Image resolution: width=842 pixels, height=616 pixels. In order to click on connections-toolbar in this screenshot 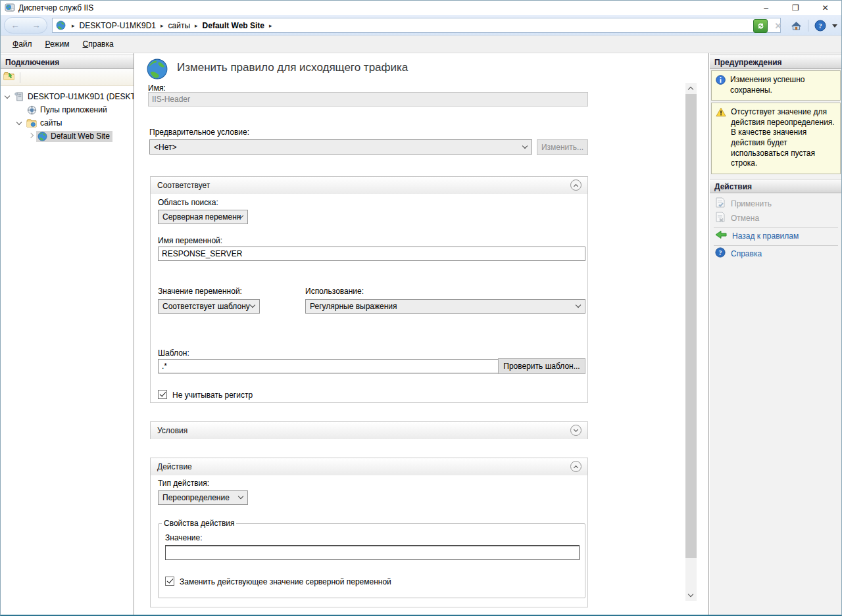, I will do `click(67, 78)`.